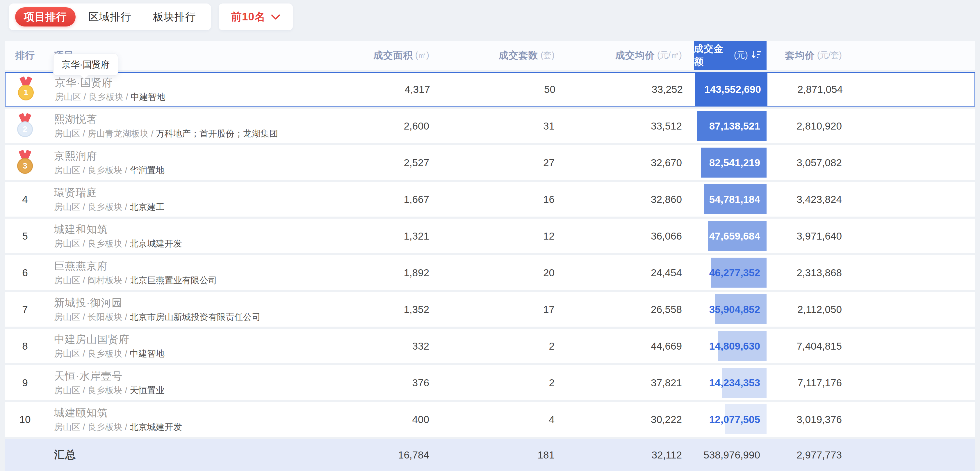 Image resolution: width=980 pixels, height=471 pixels. What do you see at coordinates (147, 353) in the screenshot?
I see `project-developer: 中建智地` at bounding box center [147, 353].